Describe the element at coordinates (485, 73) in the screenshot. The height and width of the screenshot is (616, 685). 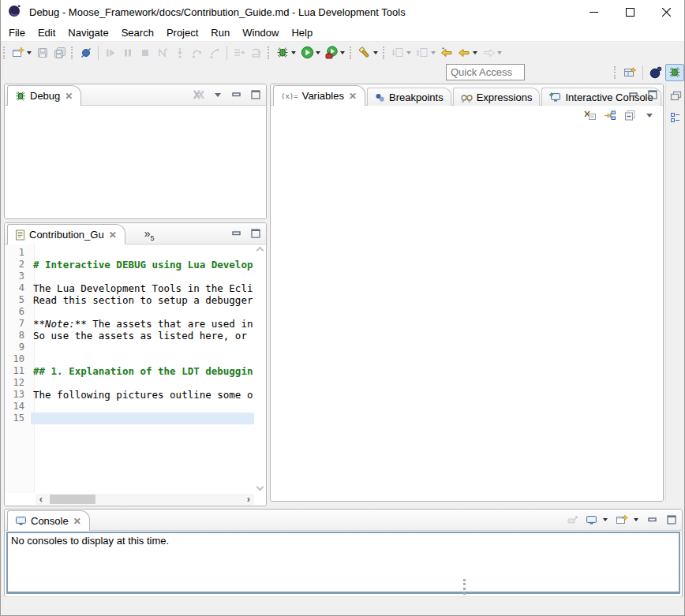
I see `quick-access-input` at that location.